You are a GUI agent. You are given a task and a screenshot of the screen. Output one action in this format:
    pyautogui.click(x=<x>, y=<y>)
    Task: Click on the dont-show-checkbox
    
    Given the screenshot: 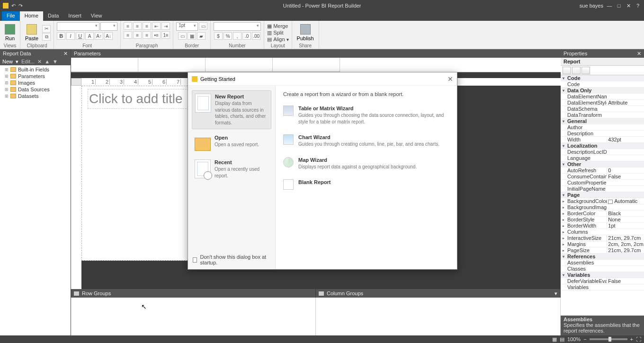 What is the action you would take?
    pyautogui.click(x=195, y=260)
    